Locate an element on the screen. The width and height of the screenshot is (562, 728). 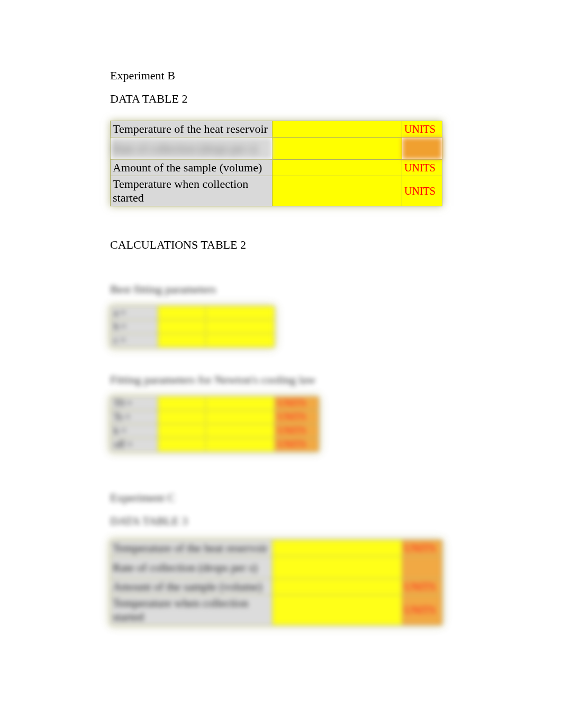
fitting-table-2: T0 = UNITS Ts = UNITS k = UNITS off = UN… is located at coordinates (215, 424).